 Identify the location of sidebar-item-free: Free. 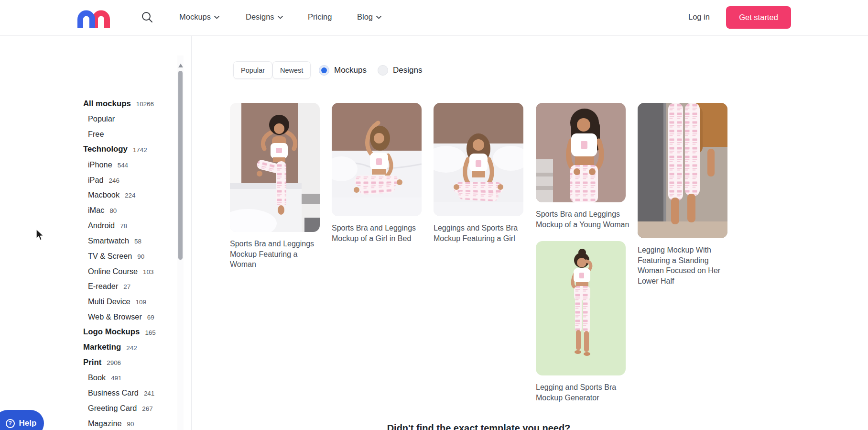
(89, 134).